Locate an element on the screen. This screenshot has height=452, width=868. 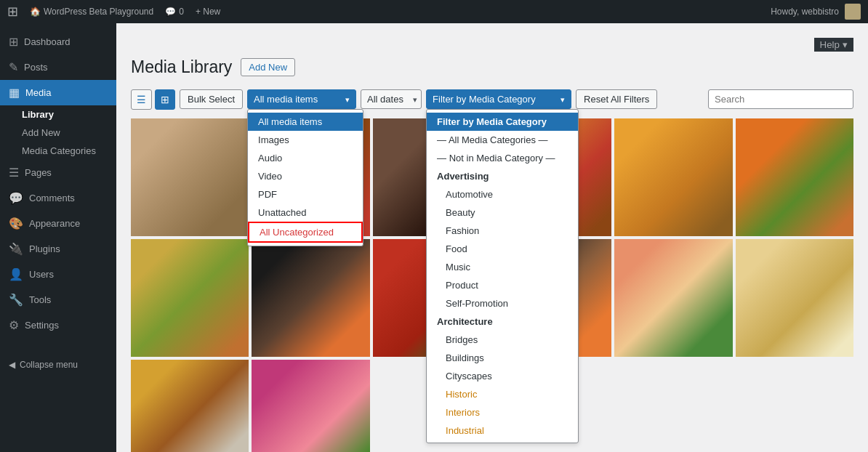
plugins-icon: 🔌 is located at coordinates (16, 249).